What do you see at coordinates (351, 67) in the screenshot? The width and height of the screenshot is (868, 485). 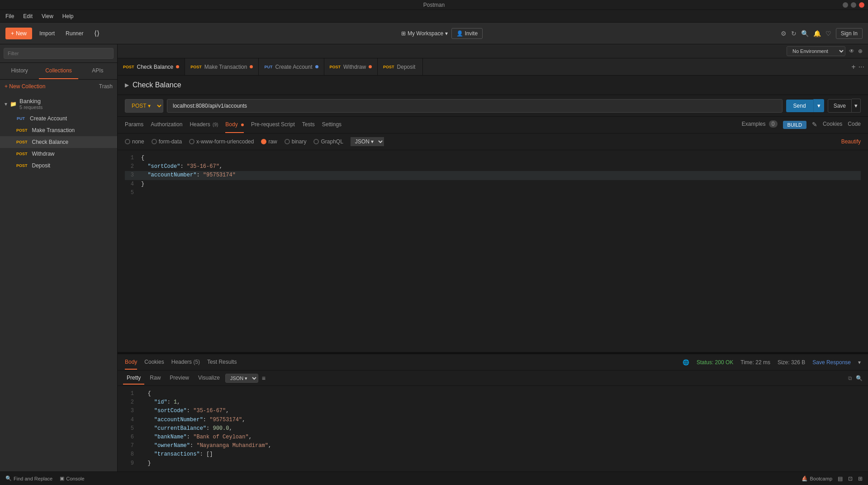 I see `tab-withdraw: POST Withdraw` at bounding box center [351, 67].